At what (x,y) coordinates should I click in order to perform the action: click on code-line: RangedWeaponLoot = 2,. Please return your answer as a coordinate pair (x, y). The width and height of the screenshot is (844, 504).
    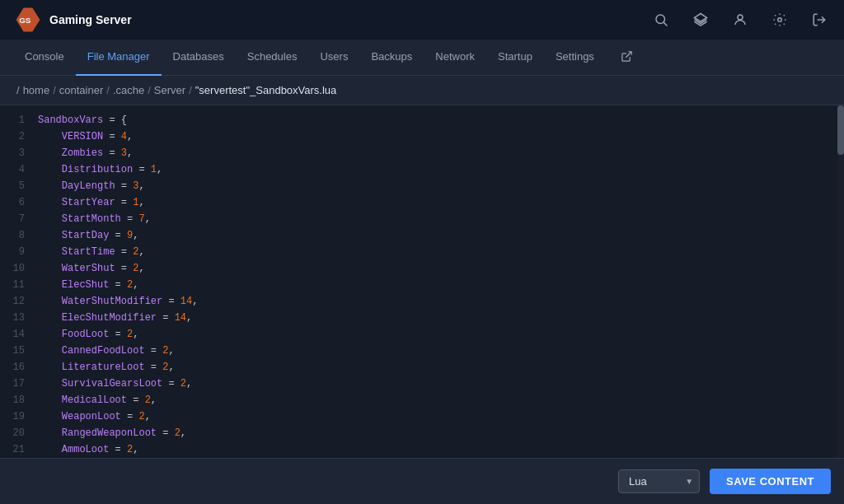
    Looking at the image, I should click on (441, 433).